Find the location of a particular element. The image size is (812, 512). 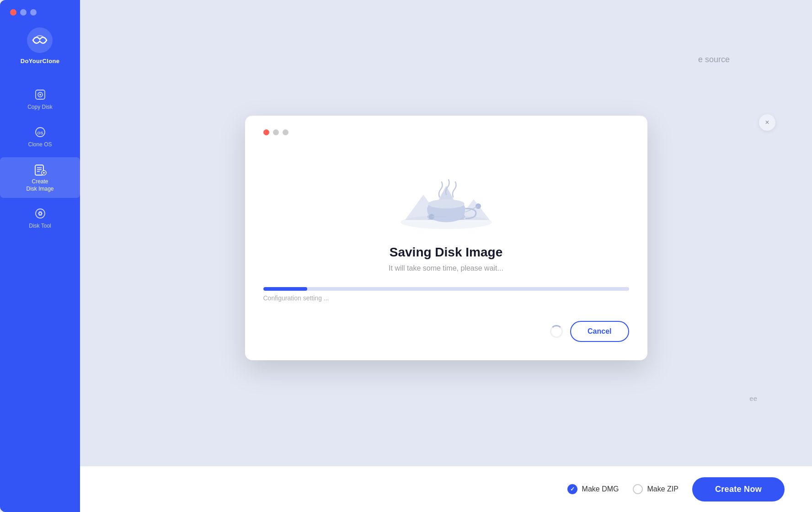

saving-illustration is located at coordinates (446, 190).